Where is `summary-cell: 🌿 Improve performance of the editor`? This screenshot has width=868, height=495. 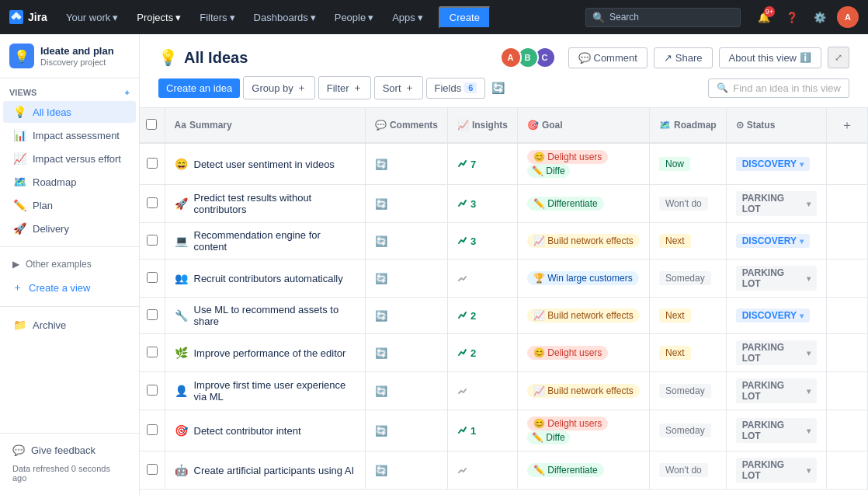 summary-cell: 🌿 Improve performance of the editor is located at coordinates (265, 353).